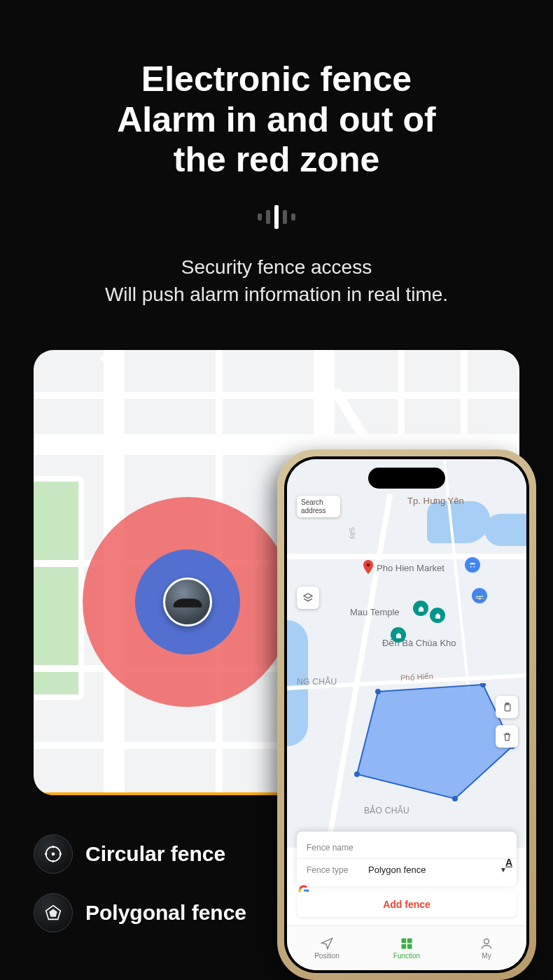 Image resolution: width=553 pixels, height=980 pixels. I want to click on user-icon, so click(486, 944).